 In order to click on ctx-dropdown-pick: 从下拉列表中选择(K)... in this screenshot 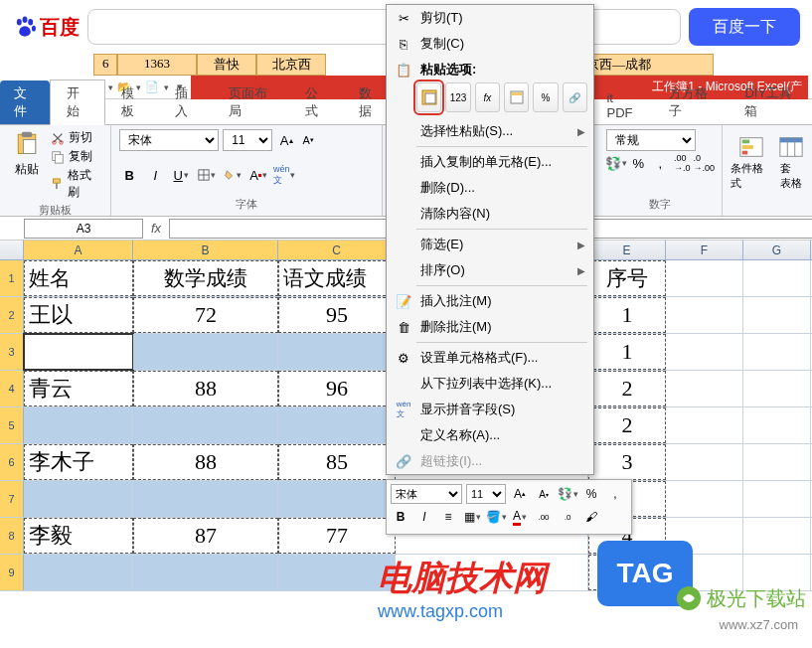, I will do `click(490, 384)`.